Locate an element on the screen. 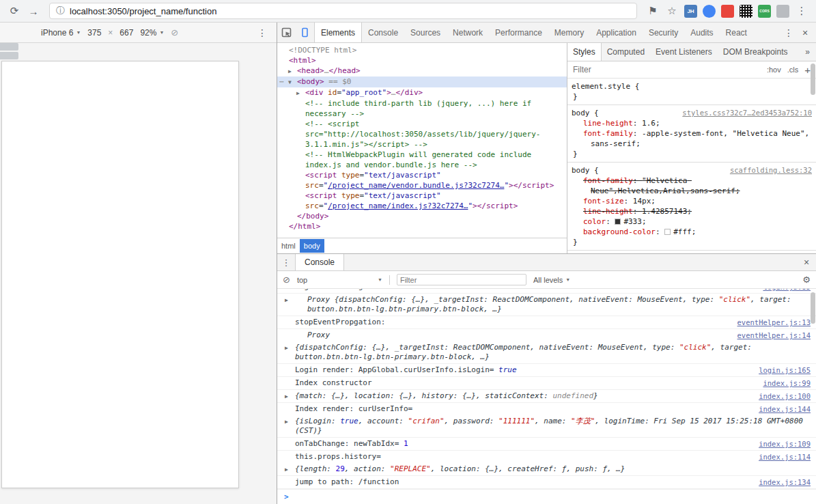 Image resolution: width=816 pixels, height=504 pixels. extension-gray-icon is located at coordinates (783, 11).